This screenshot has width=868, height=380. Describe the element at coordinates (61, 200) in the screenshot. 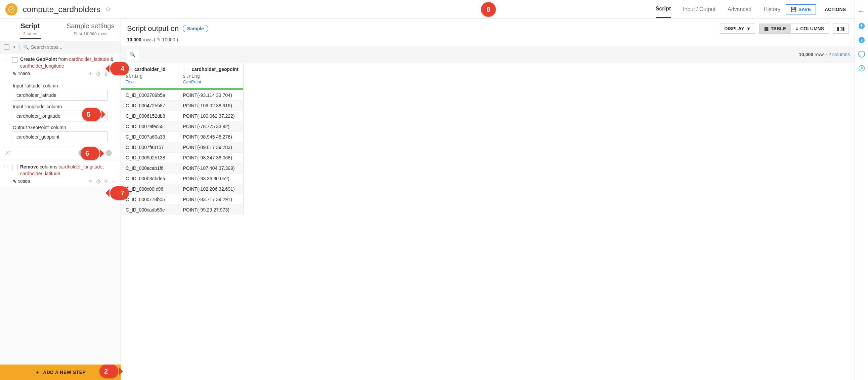

I see `sidebar: Script 3 steps Sample settings First 10,…` at that location.